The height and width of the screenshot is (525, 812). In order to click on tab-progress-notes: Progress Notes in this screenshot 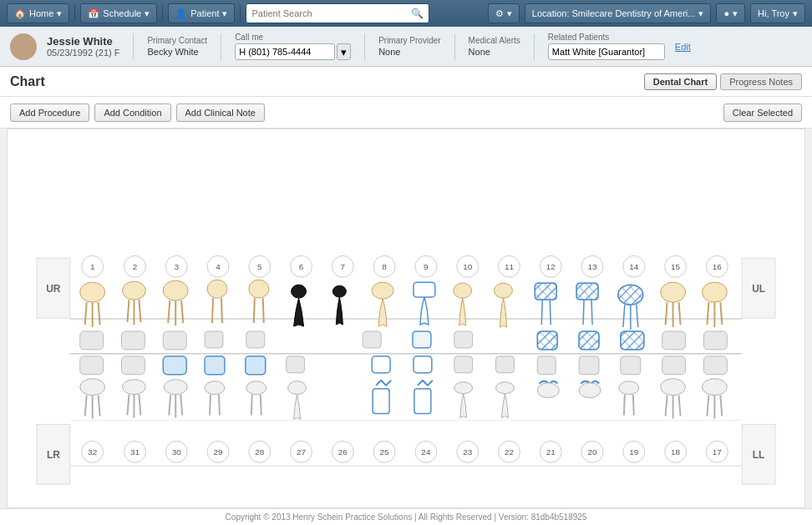, I will do `click(761, 82)`.